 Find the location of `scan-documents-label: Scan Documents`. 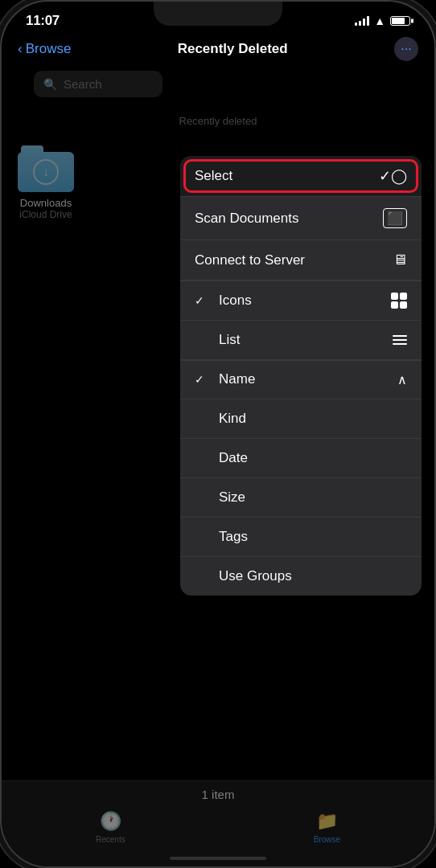

scan-documents-label: Scan Documents is located at coordinates (246, 219).